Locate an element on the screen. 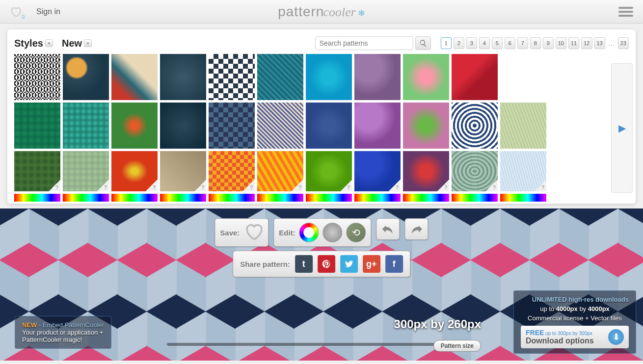 The image size is (643, 364). shuffle-button: ⟲ is located at coordinates (356, 233).